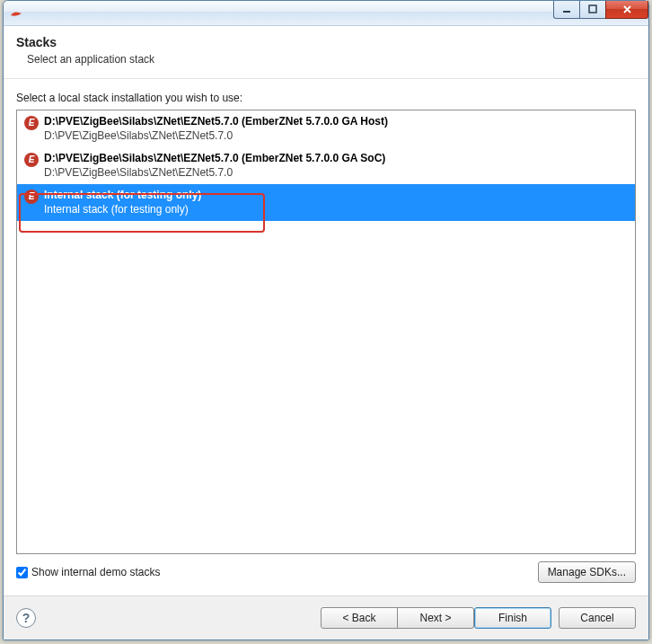 The width and height of the screenshot is (652, 644). What do you see at coordinates (326, 42) in the screenshot?
I see `page-title: Stacks` at bounding box center [326, 42].